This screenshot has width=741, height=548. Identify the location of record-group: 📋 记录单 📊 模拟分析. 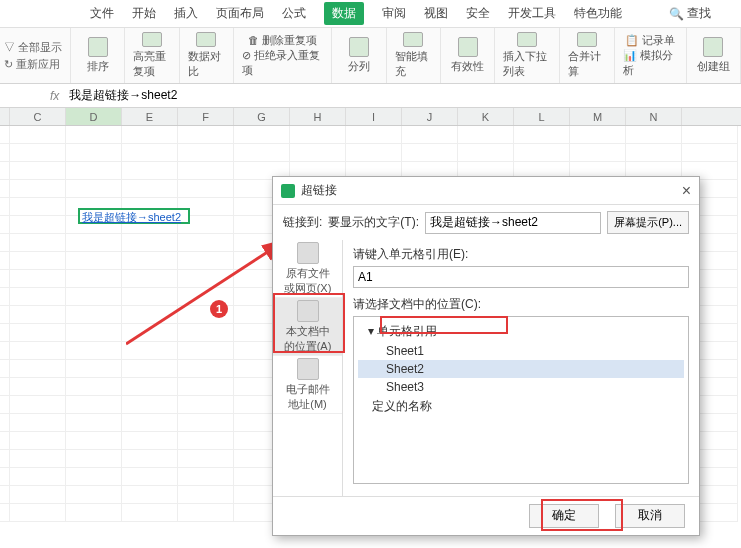
(651, 56).